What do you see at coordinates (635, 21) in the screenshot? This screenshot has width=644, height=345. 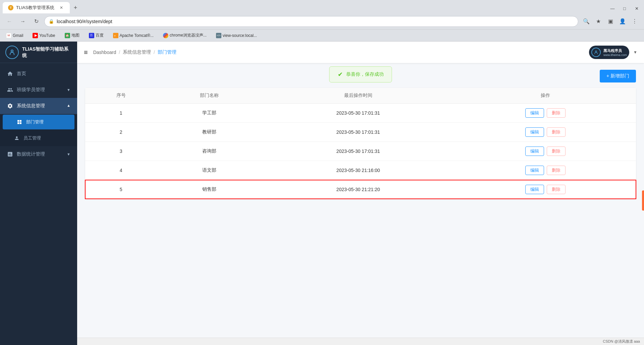 I see `menu-btn: ⋮` at bounding box center [635, 21].